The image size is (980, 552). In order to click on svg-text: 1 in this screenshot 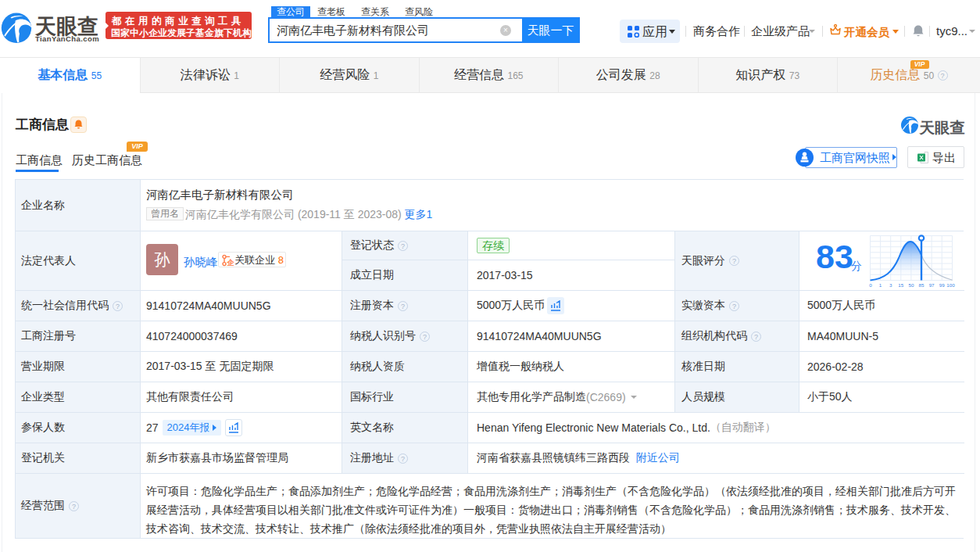, I will do `click(881, 285)`.